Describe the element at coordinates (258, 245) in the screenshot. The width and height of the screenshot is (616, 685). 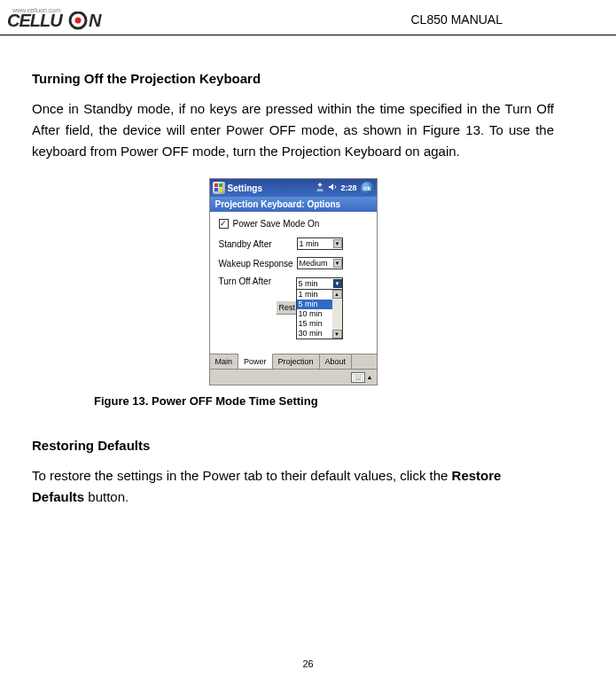
I see `standby-after-label: Standby After` at that location.